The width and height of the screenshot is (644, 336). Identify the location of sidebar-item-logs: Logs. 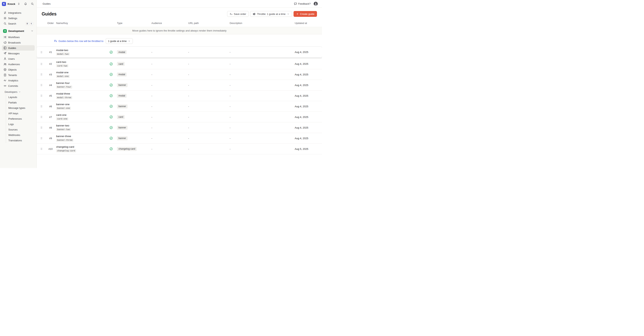
(20, 124).